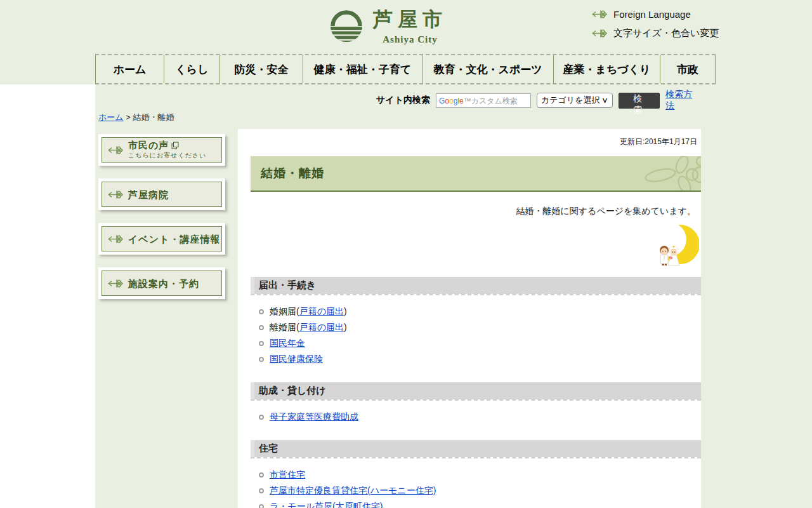  What do you see at coordinates (683, 100) in the screenshot?
I see `search-help-link: 検索方法` at bounding box center [683, 100].